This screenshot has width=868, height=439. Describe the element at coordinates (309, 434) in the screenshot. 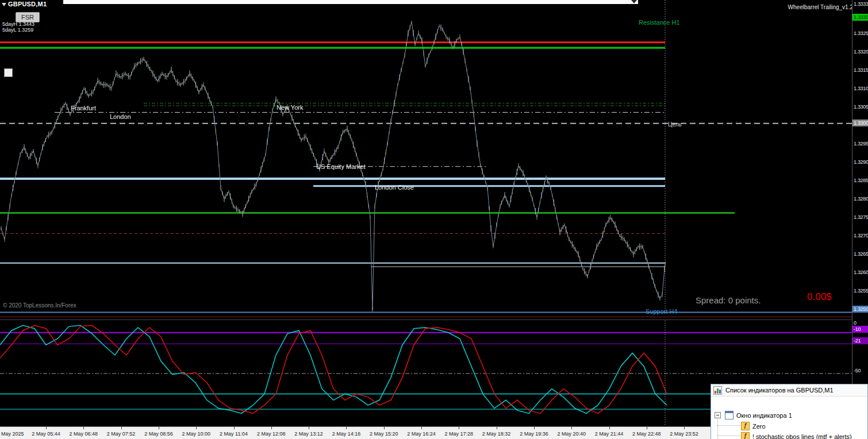

I see `time-axis-label: 2 May 13:12` at that location.